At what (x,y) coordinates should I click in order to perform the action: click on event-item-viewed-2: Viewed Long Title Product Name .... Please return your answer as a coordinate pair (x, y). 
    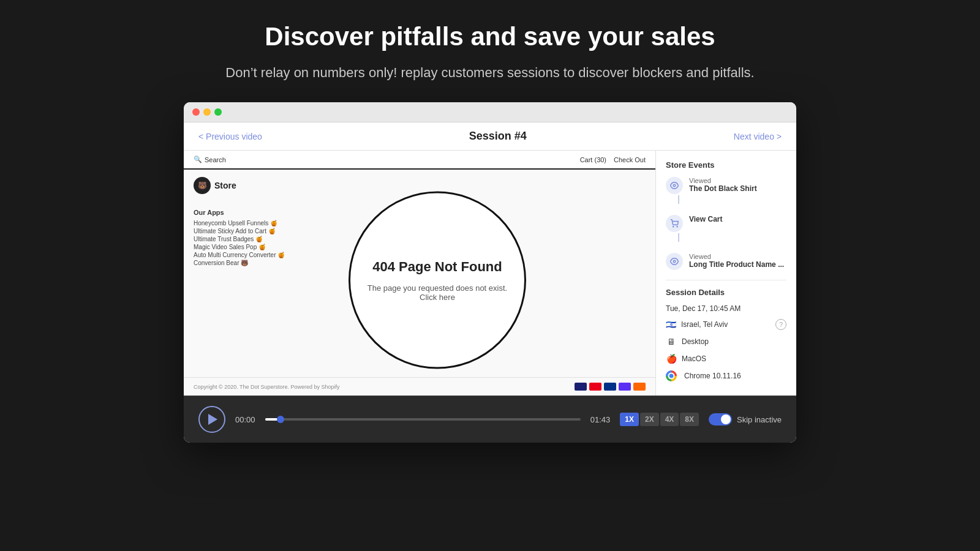
    Looking at the image, I should click on (726, 261).